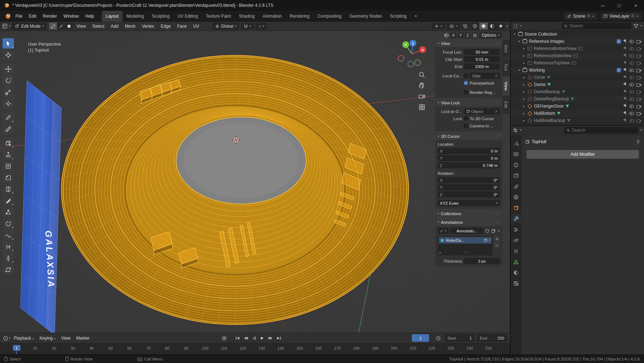 This screenshot has width=644, height=363. What do you see at coordinates (589, 16) in the screenshot?
I see `new-scene-icon: ⎘` at bounding box center [589, 16].